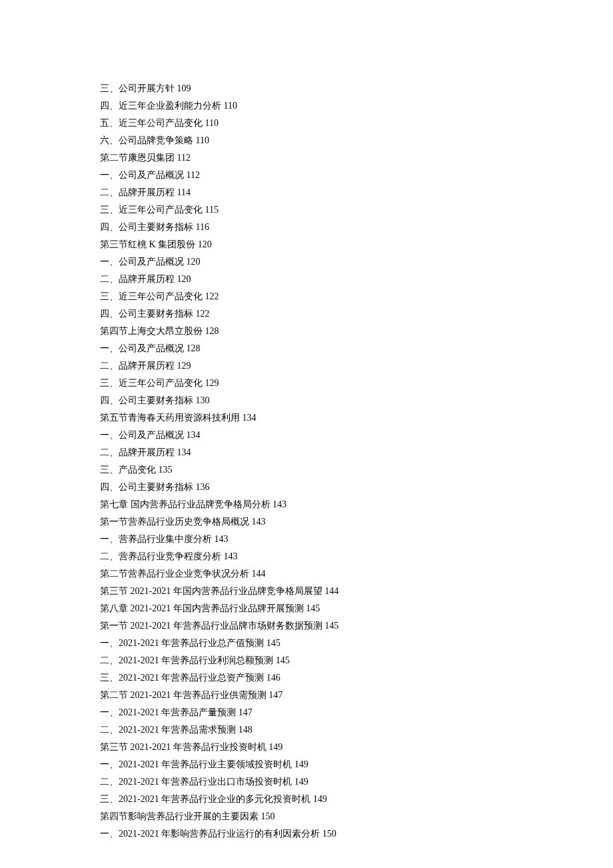 The width and height of the screenshot is (613, 868). Describe the element at coordinates (184, 88) in the screenshot. I see `toc-entry-page: 109` at that location.